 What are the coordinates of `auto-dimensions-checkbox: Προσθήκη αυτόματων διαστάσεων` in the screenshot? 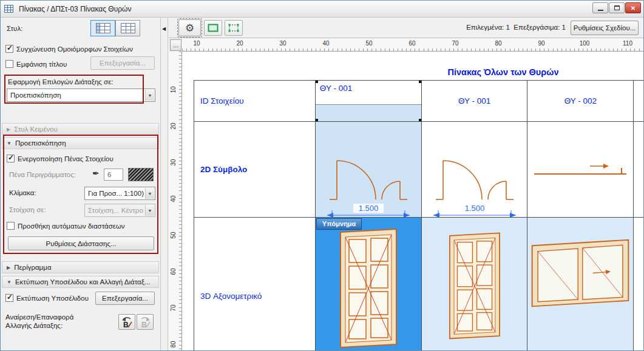 It's located at (66, 226).